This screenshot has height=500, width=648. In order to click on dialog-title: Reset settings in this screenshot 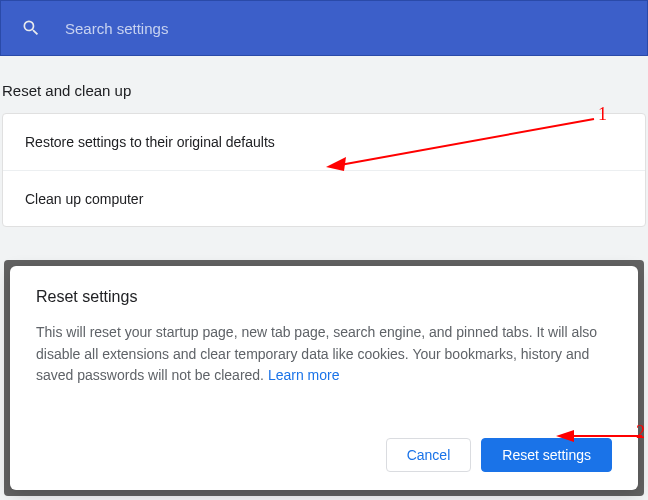, I will do `click(324, 297)`.